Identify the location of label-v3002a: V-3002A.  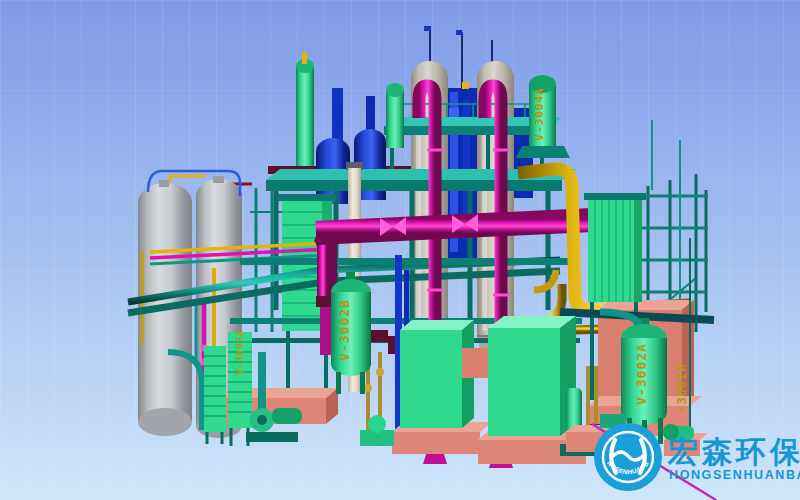
(642, 374).